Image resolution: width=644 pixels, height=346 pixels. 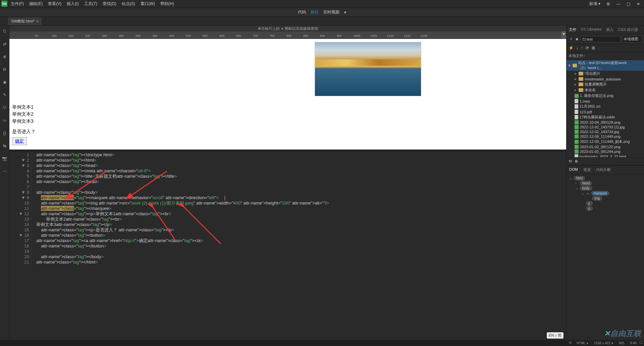 What do you see at coordinates (19, 141) in the screenshot?
I see `preview-button: 确定` at bounding box center [19, 141].